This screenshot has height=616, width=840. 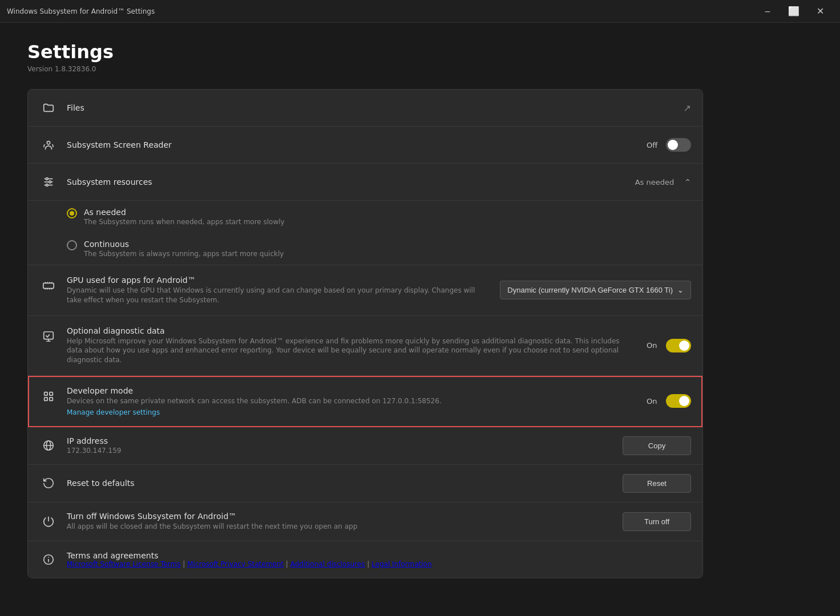 I want to click on page-title: Settings, so click(x=365, y=52).